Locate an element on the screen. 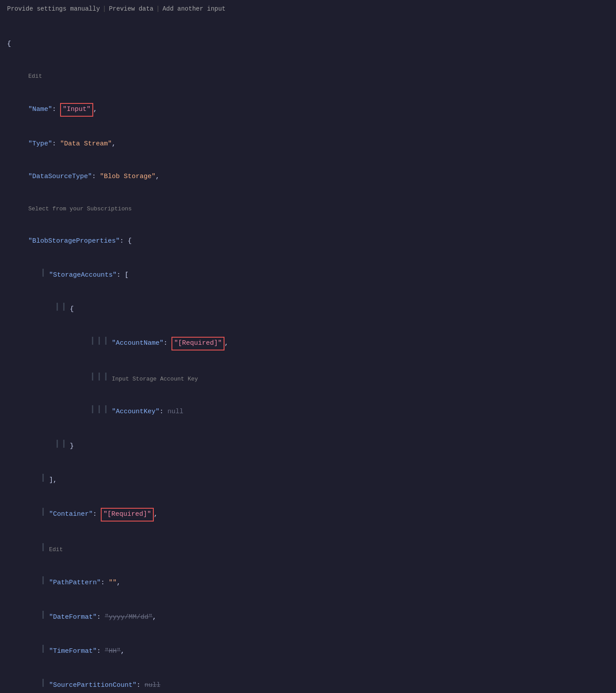 This screenshot has height=693, width=616. sep1: | is located at coordinates (104, 9).